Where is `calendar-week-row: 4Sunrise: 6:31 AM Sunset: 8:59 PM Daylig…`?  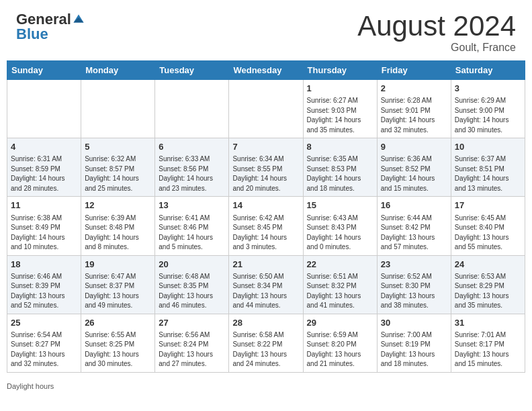
calendar-week-row: 4Sunrise: 6:31 AM Sunset: 8:59 PM Daylig… is located at coordinates (266, 168).